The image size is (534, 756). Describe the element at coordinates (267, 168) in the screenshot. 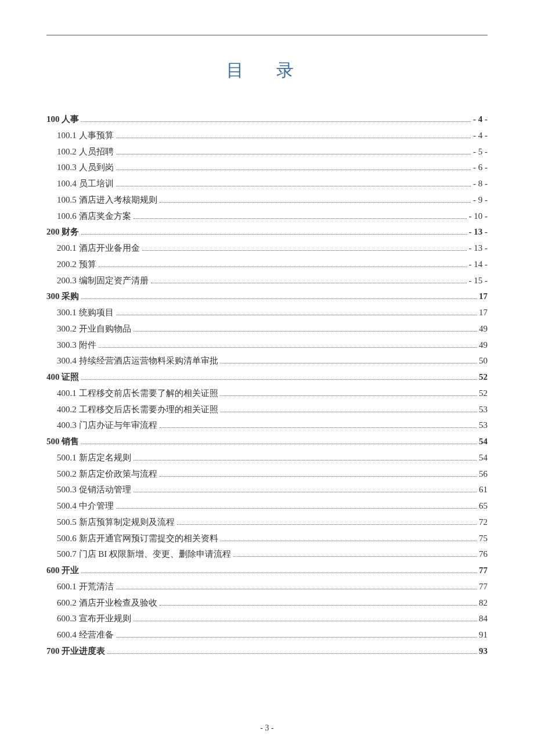

I see `toc-entry: 100.3 人员到岗- 6 -` at that location.